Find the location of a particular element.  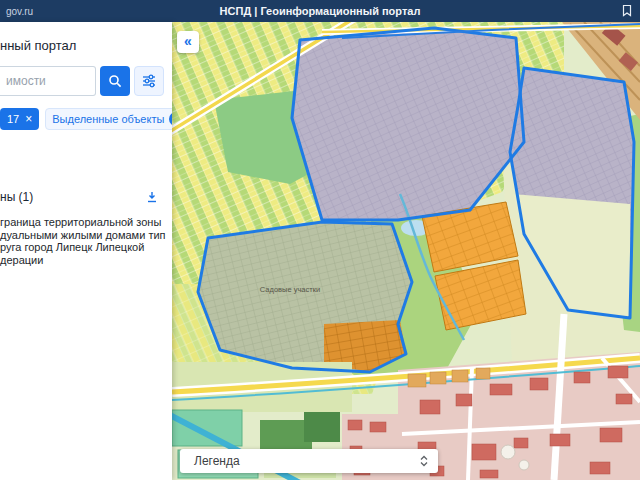

topbar: gov.ru НСПД | Геоинформационный портал is located at coordinates (320, 11).